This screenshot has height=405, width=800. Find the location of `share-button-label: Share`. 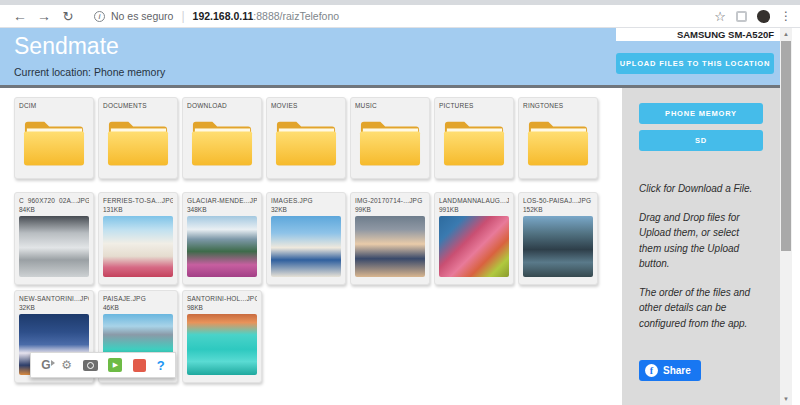

share-button-label: Share is located at coordinates (677, 370).